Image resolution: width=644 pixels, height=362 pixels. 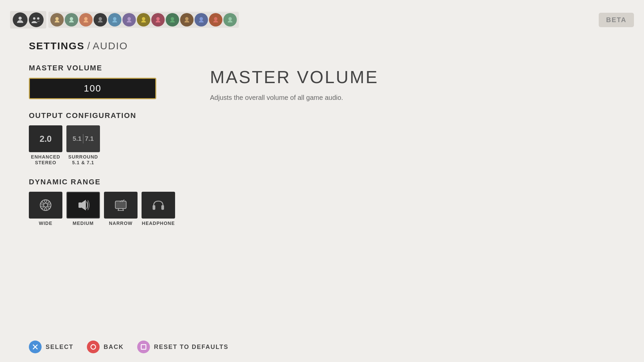 What do you see at coordinates (36, 20) in the screenshot?
I see `avatar-group-icon` at bounding box center [36, 20].